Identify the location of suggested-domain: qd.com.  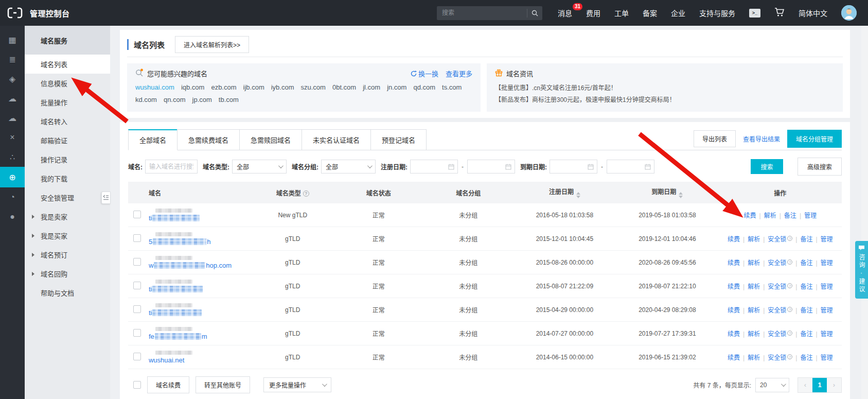
(424, 88).